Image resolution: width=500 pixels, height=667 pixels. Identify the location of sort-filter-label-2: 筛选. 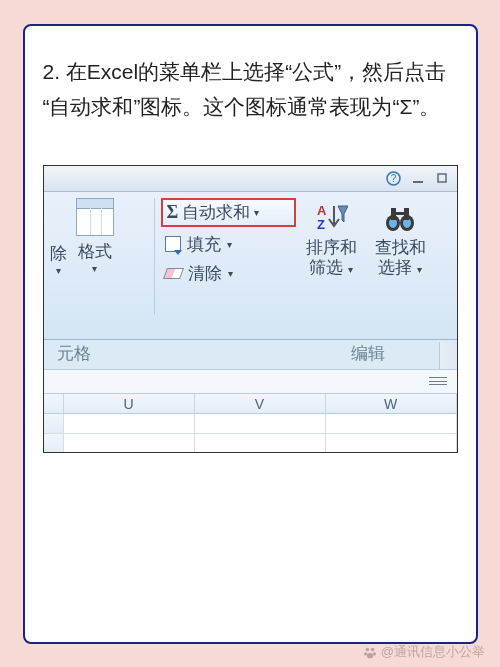
(326, 268).